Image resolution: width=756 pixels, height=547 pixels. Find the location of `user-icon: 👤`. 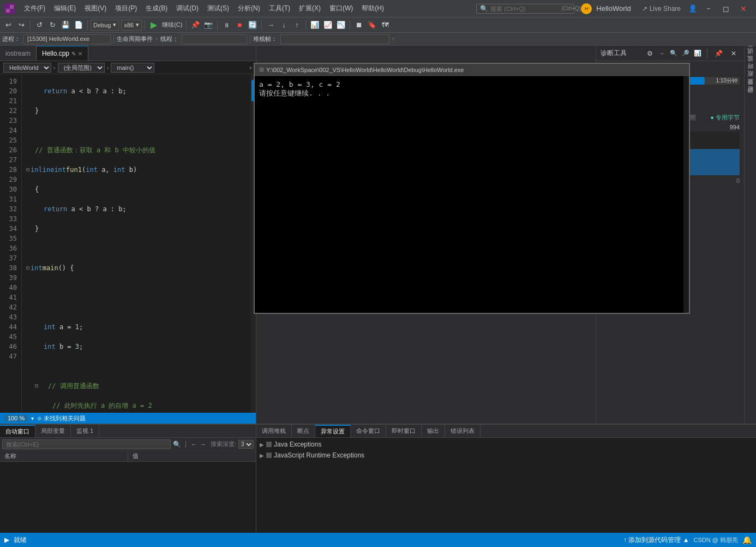

user-icon: 👤 is located at coordinates (693, 9).